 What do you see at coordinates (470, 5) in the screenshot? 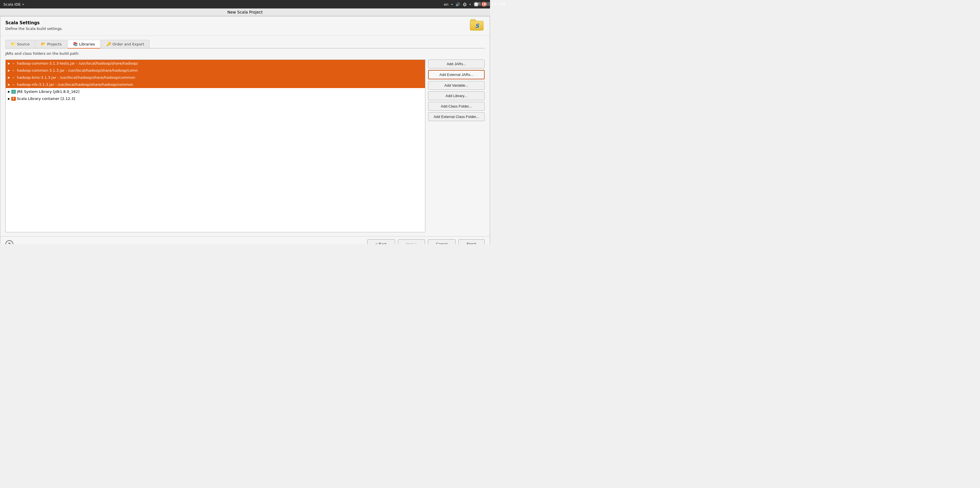
I see `system-chevron: ▾` at bounding box center [470, 5].